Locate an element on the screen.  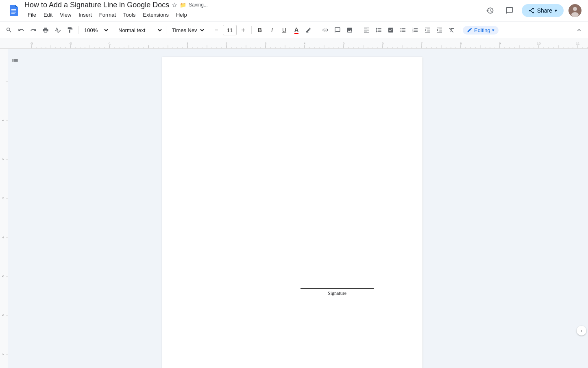
menu-view: View is located at coordinates (65, 15).